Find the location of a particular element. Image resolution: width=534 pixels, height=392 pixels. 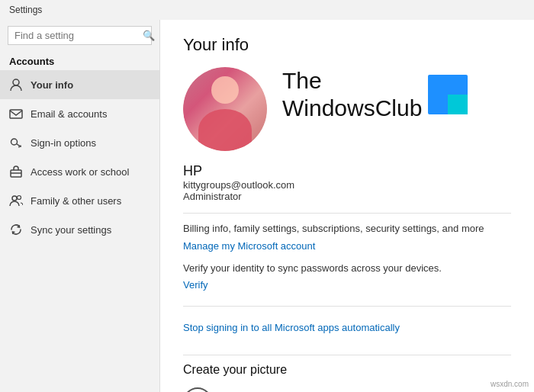

profile-section: The WindowsClub is located at coordinates (347, 109).